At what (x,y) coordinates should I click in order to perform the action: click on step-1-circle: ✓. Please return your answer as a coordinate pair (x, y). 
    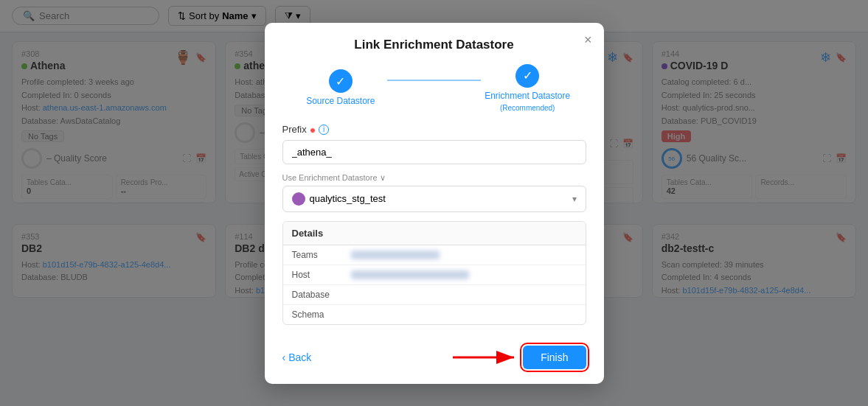
    Looking at the image, I should click on (341, 81).